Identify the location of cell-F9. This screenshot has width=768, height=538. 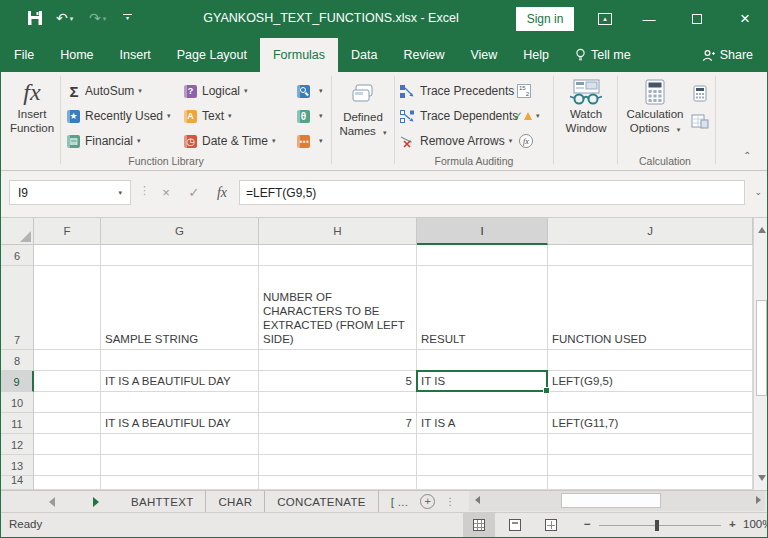
(68, 382).